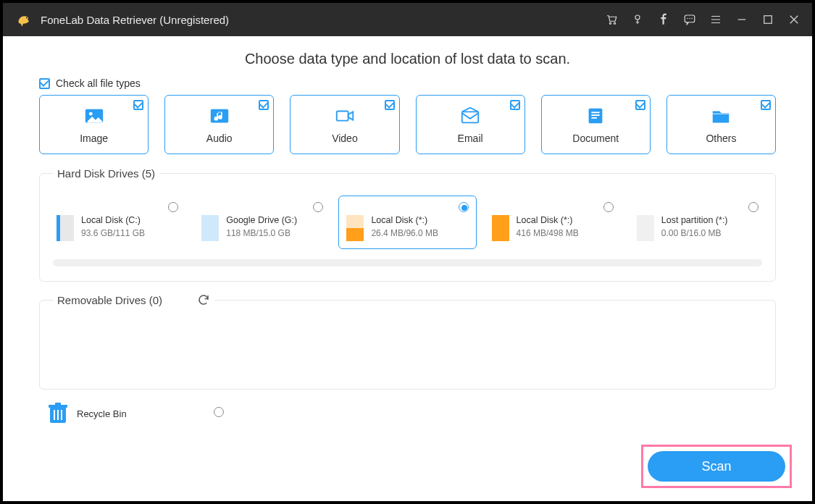 Image resolution: width=815 pixels, height=504 pixels. I want to click on type-checkbox-image, so click(138, 105).